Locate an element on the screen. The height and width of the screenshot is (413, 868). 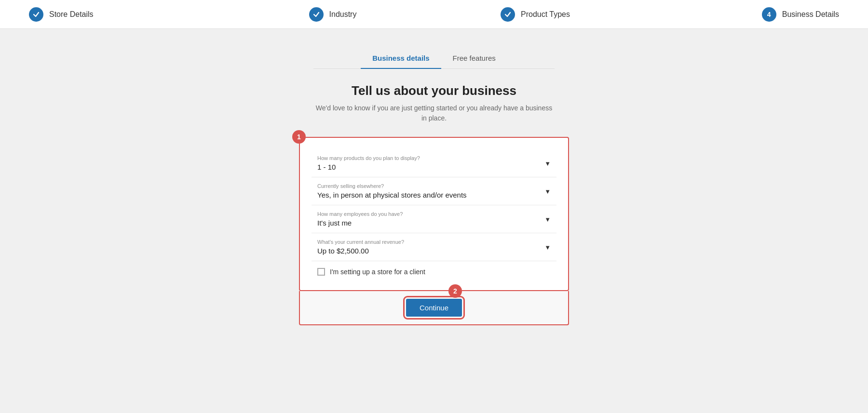
step-2-label: Industry is located at coordinates (343, 14).